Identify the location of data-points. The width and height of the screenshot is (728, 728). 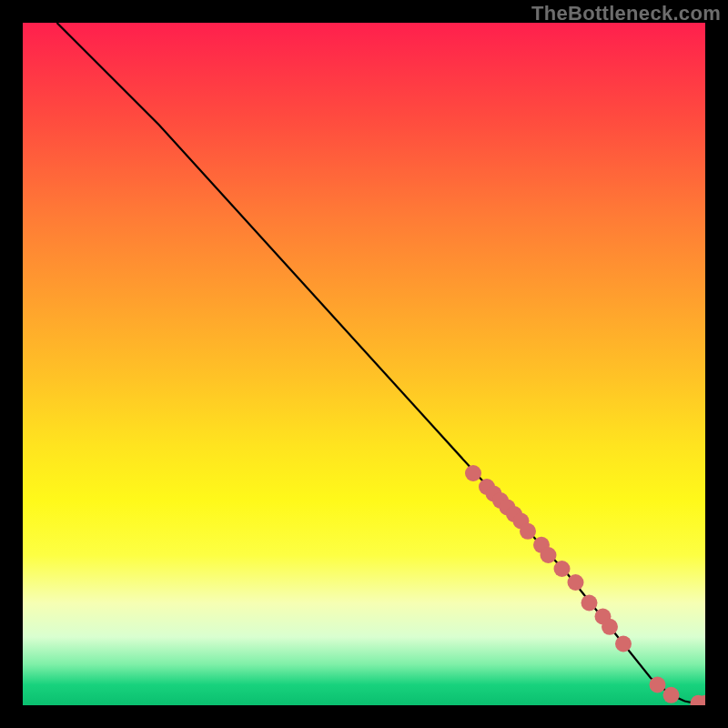
(585, 585).